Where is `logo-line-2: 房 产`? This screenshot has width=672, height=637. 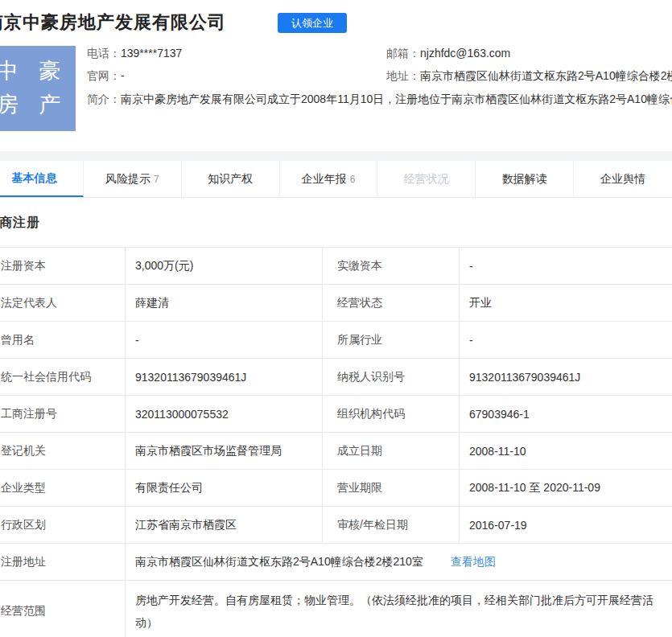
logo-line-2: 房 产 is located at coordinates (38, 105).